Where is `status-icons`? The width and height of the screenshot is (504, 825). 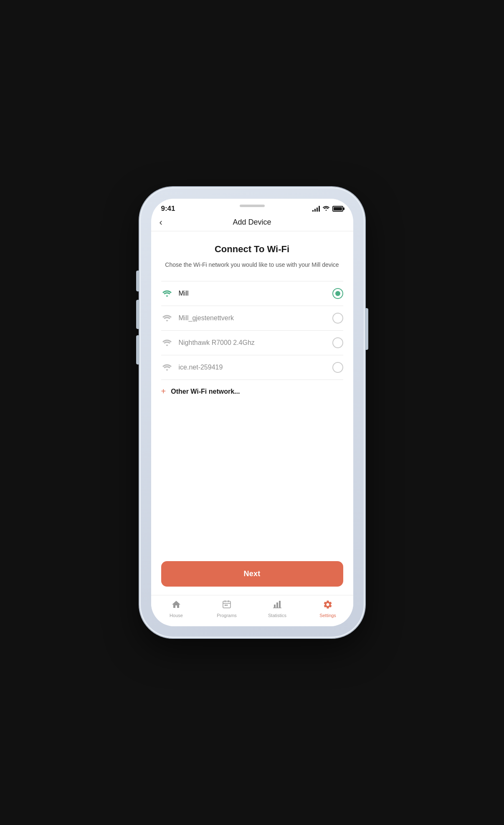 status-icons is located at coordinates (328, 209).